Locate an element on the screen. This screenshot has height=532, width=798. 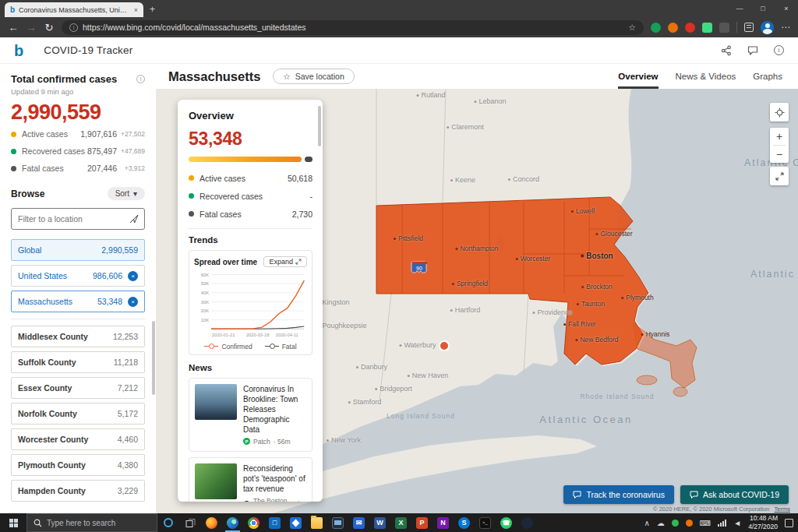
confirmed-series-line is located at coordinates (257, 305).